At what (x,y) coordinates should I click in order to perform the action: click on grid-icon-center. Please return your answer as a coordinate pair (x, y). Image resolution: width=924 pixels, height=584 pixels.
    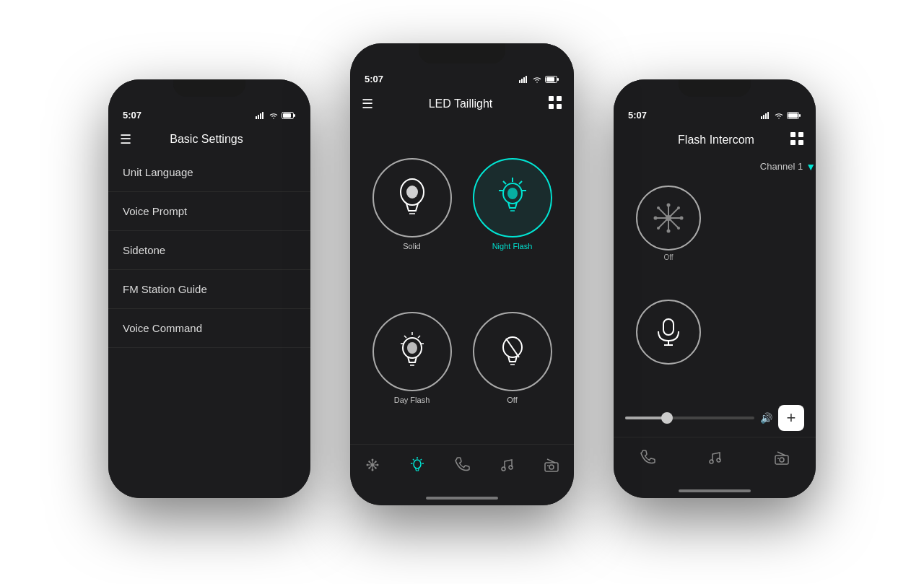
    Looking at the image, I should click on (555, 104).